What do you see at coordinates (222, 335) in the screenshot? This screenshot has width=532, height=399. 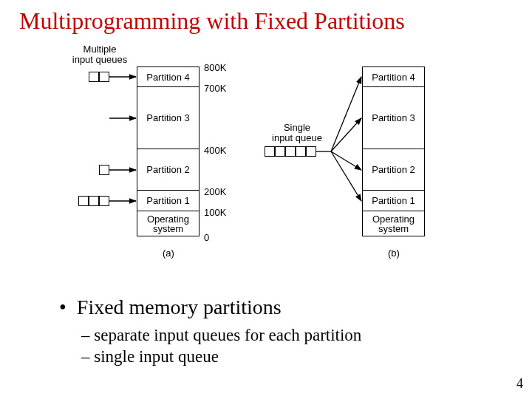 I see `bullet-sub: – separate input queues for each partiti…` at bounding box center [222, 335].